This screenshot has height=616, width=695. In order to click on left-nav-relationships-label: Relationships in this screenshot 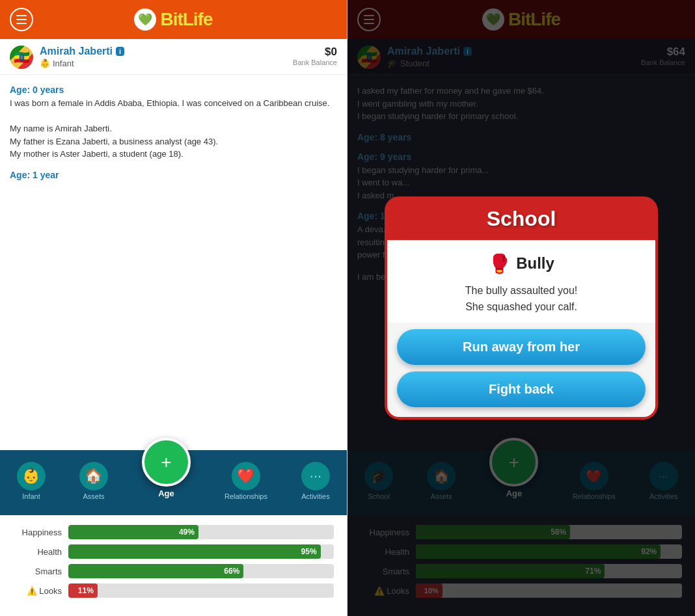, I will do `click(246, 496)`.